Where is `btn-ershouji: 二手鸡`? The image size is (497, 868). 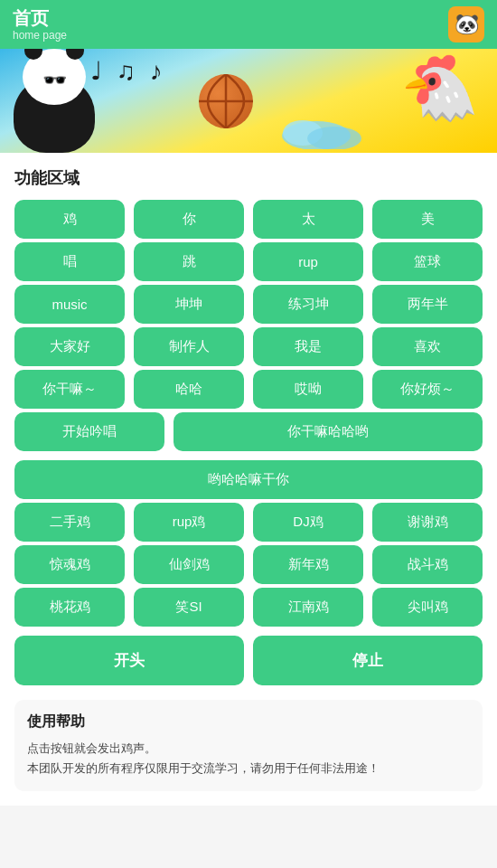 btn-ershouji: 二手鸡 is located at coordinates (70, 523).